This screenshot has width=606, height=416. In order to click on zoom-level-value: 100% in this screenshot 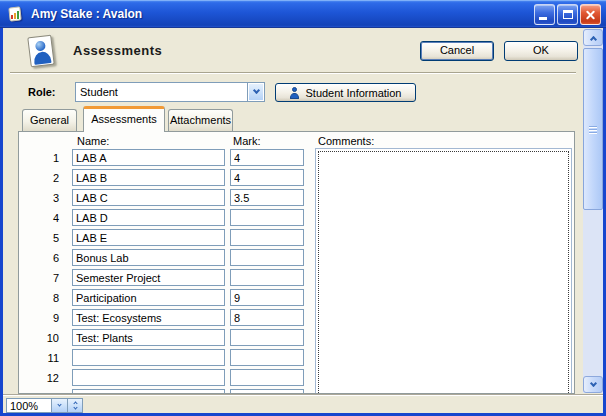, I will do `click(29, 406)`.